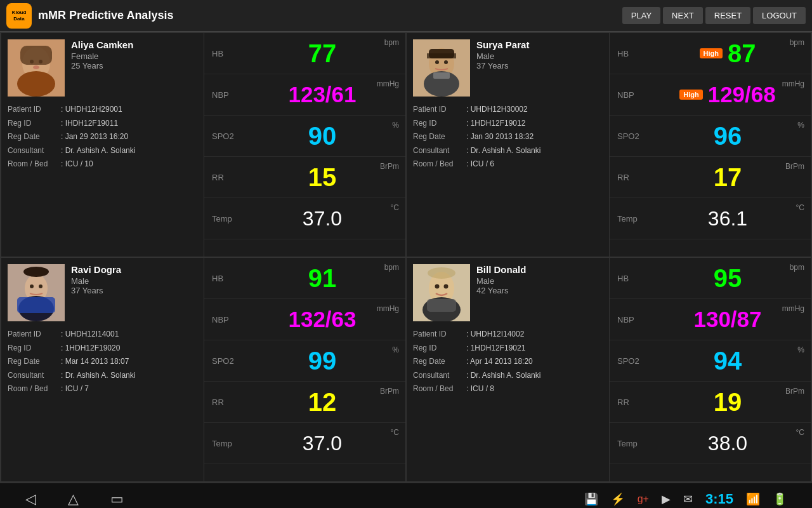 This screenshot has width=812, height=508. I want to click on vital-hb-2: HB High 87 bpm, so click(710, 53).